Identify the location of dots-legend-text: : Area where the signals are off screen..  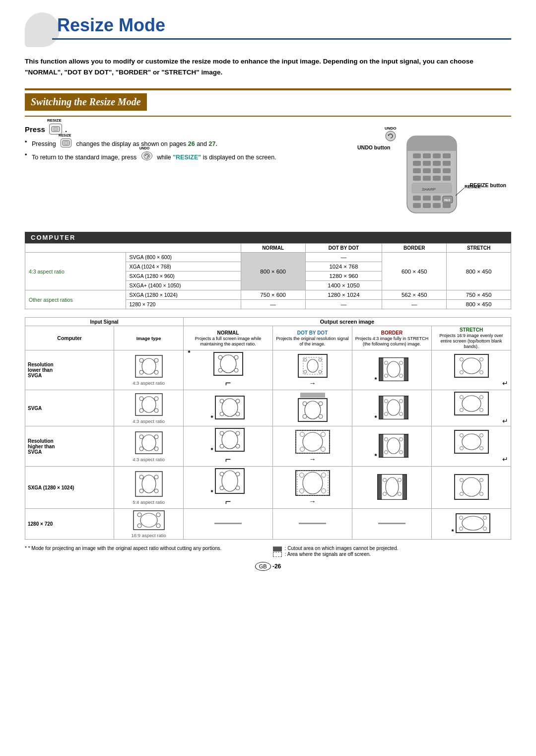
(328, 554).